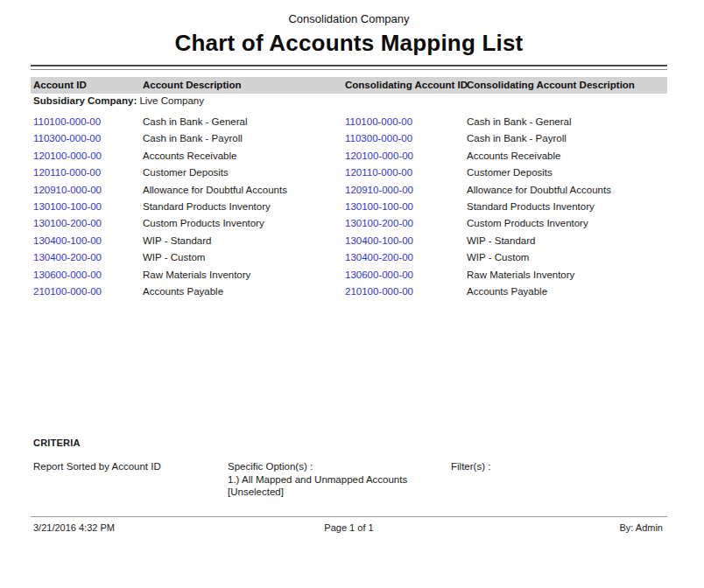 The image size is (704, 588). What do you see at coordinates (67, 172) in the screenshot?
I see `account-id-link: 120110-000-00` at bounding box center [67, 172].